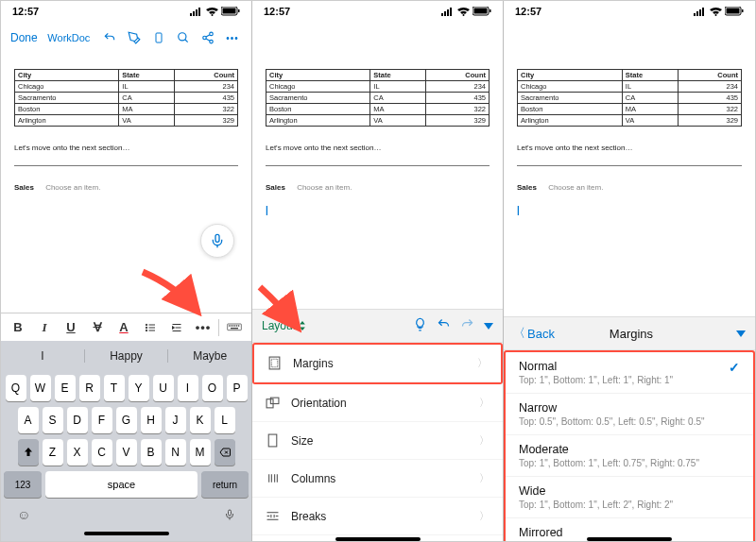 This screenshot has height=542, width=756. What do you see at coordinates (210, 356) in the screenshot?
I see `suggestion-3: Maybe` at bounding box center [210, 356].